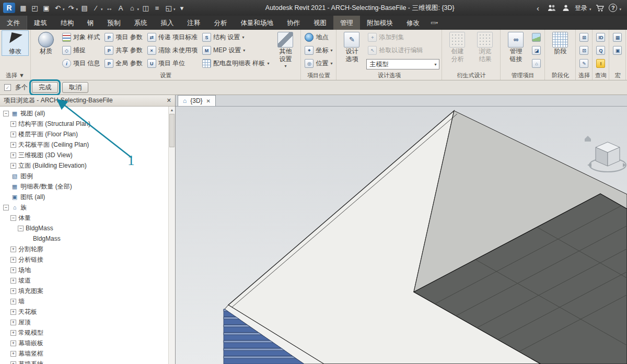 This screenshot has height=364, width=627. I want to click on tree-item: ▦明细表/数量 (全部), so click(85, 186).